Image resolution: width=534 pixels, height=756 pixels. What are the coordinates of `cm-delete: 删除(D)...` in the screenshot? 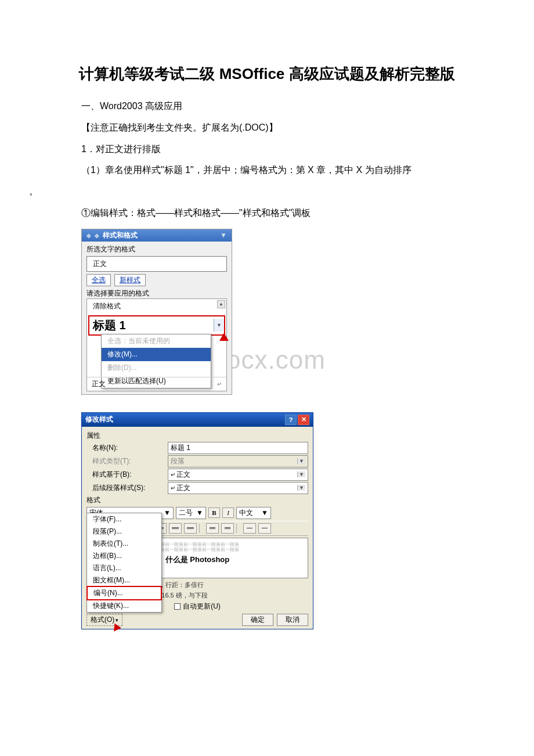 It's located at (156, 368).